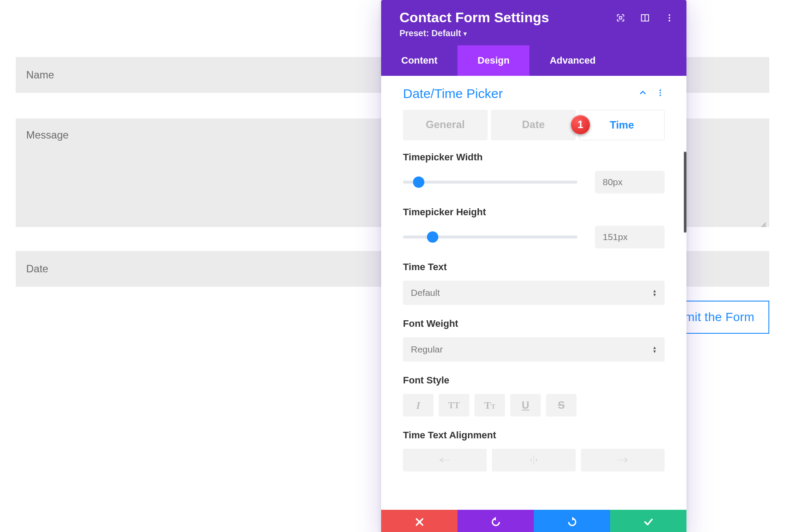  Describe the element at coordinates (47, 135) in the screenshot. I see `message-placeholder: Message` at that location.